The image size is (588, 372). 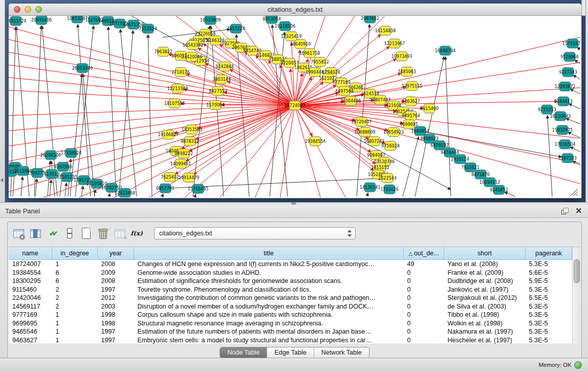 What do you see at coordinates (211, 20) in the screenshot?
I see `graph-node: 16033809` at bounding box center [211, 20].